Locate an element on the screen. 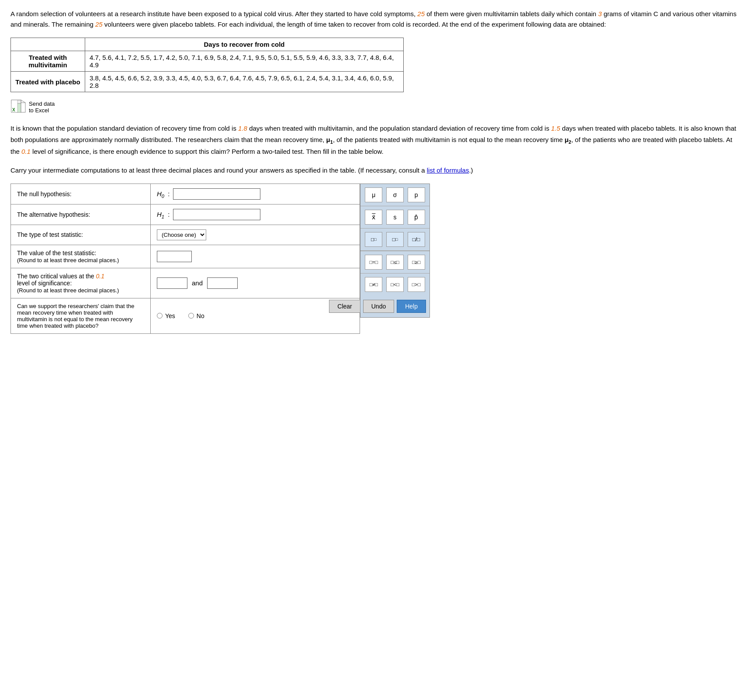 This screenshot has height=700, width=748. symbol-row-3: □□ □□ □/□ is located at coordinates (395, 239).